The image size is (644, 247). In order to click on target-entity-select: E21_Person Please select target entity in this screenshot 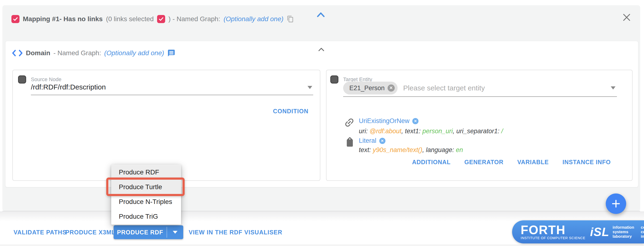, I will do `click(414, 88)`.